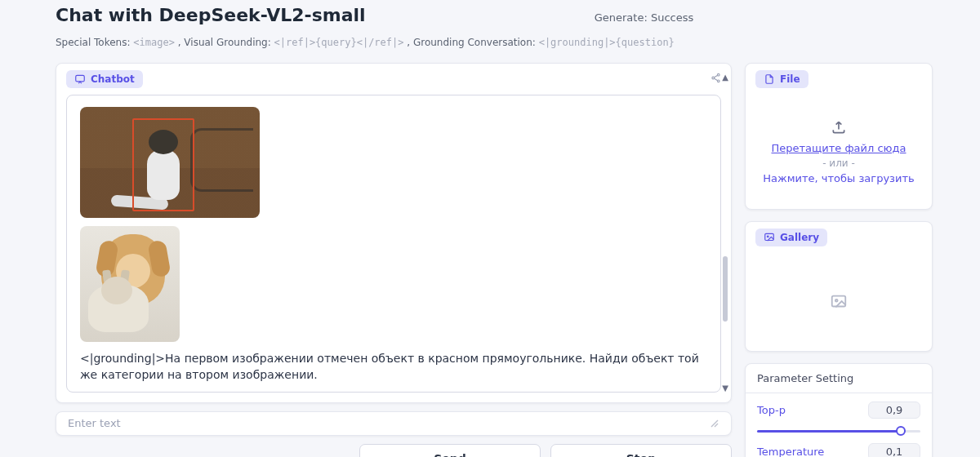  What do you see at coordinates (105, 79) in the screenshot?
I see `chatbot-badge: Chatbot` at bounding box center [105, 79].